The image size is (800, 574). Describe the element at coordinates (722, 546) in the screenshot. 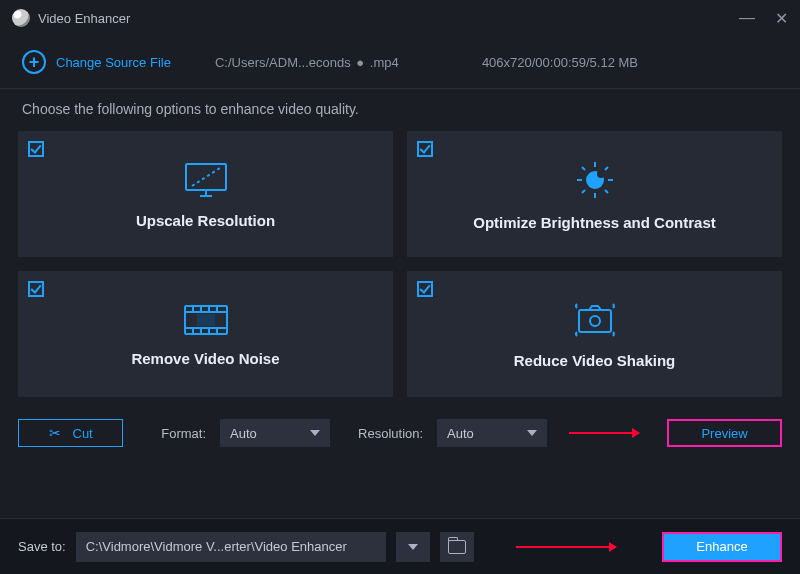

I see `enhance-label: Enhance` at that location.